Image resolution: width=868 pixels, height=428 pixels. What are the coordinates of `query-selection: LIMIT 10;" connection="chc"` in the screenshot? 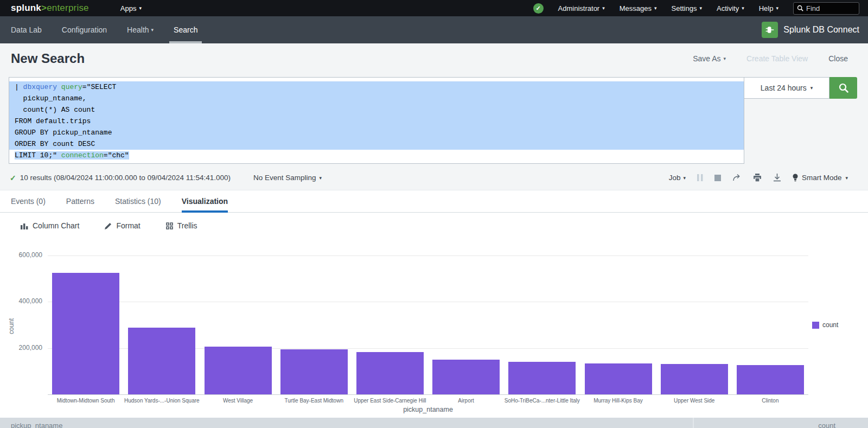 It's located at (72, 155).